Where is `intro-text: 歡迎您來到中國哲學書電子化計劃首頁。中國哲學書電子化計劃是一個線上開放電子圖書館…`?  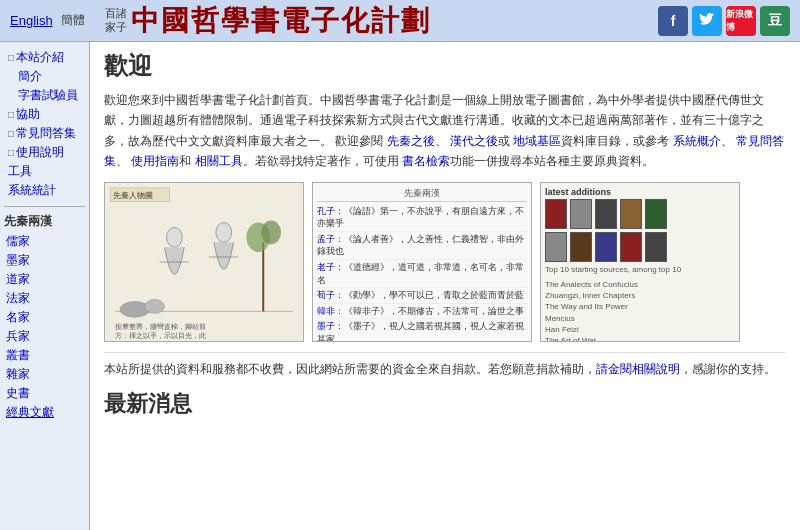 intro-text: 歡迎您來到中國哲學書電子化計劃首頁。中國哲學書電子化計劃是一個線上開放電子圖書館… is located at coordinates (445, 131).